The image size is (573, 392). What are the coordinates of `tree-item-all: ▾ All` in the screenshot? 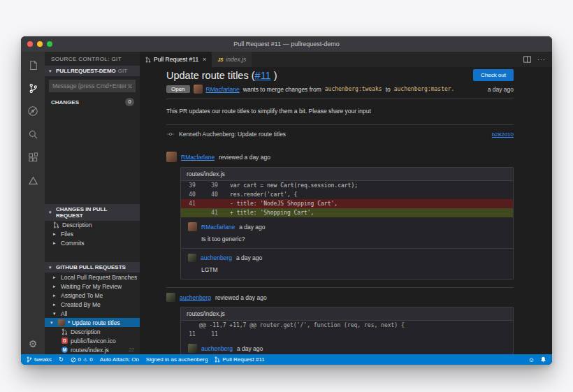 It's located at (92, 313).